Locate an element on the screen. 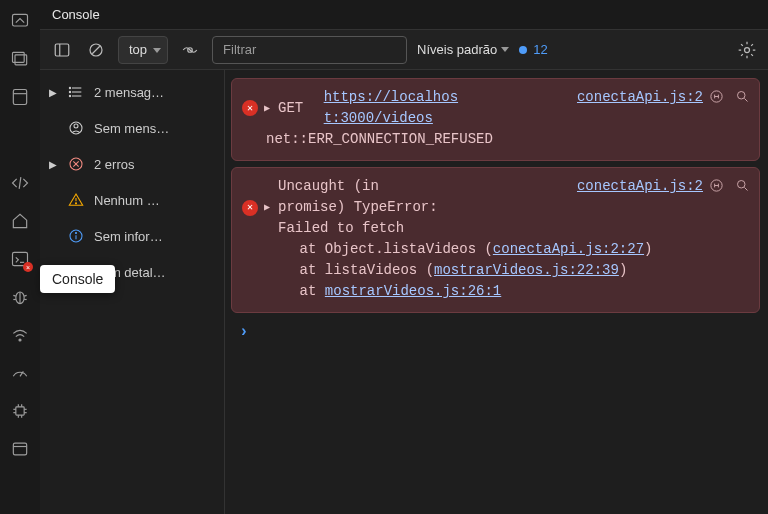 This screenshot has width=768, height=514. sidebar-user-messages: Sem mens… is located at coordinates (132, 128).